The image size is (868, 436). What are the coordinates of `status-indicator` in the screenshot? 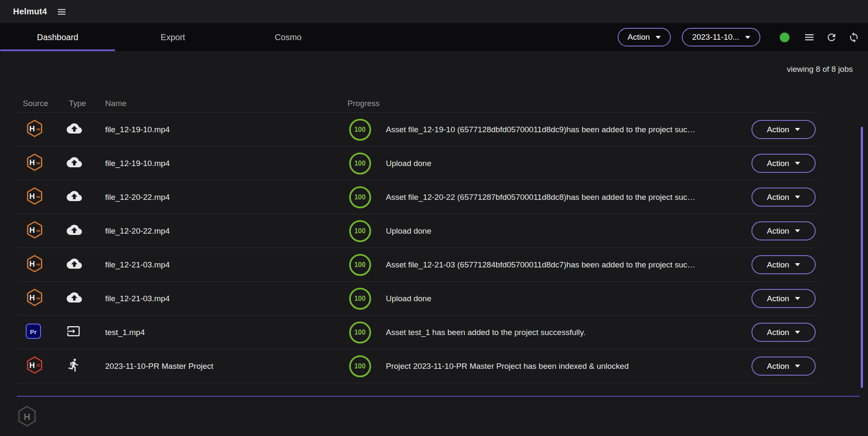 It's located at (784, 37).